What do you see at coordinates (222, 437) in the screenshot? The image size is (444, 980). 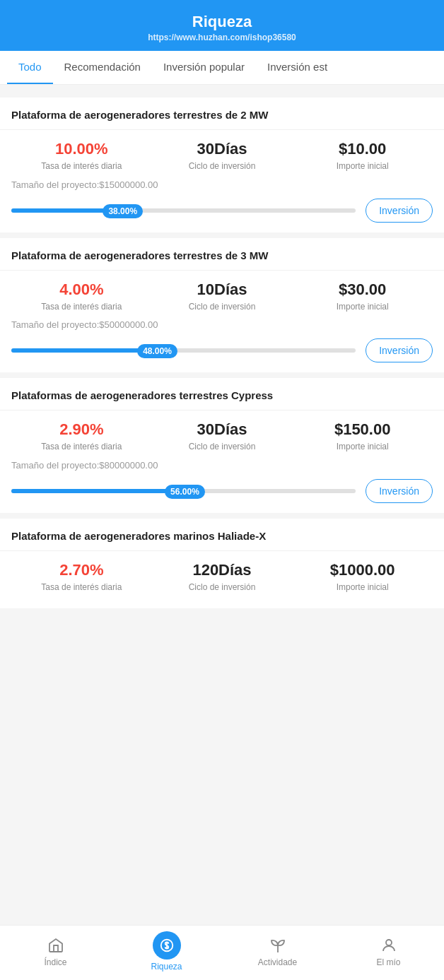 I see `card-3-stats: 2.90% Tasa de interés diaria 30Días Cicl…` at bounding box center [222, 437].